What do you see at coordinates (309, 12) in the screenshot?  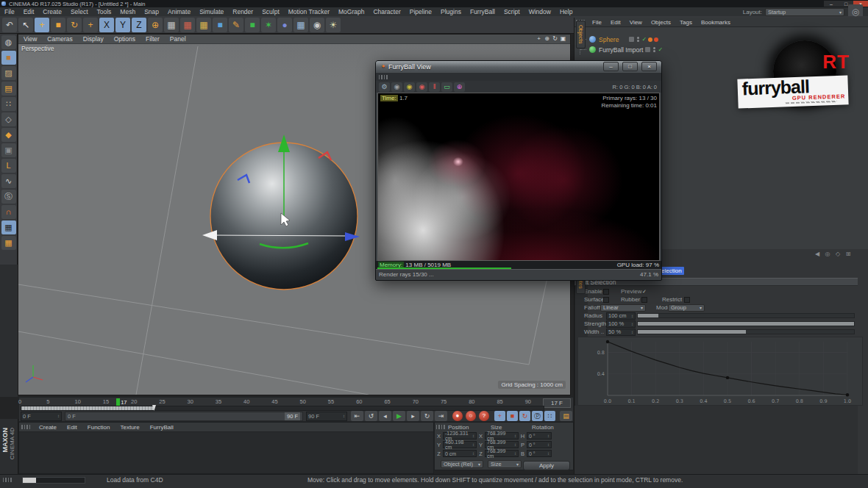 I see `menu-motion-tracker: Motion Tracker` at bounding box center [309, 12].